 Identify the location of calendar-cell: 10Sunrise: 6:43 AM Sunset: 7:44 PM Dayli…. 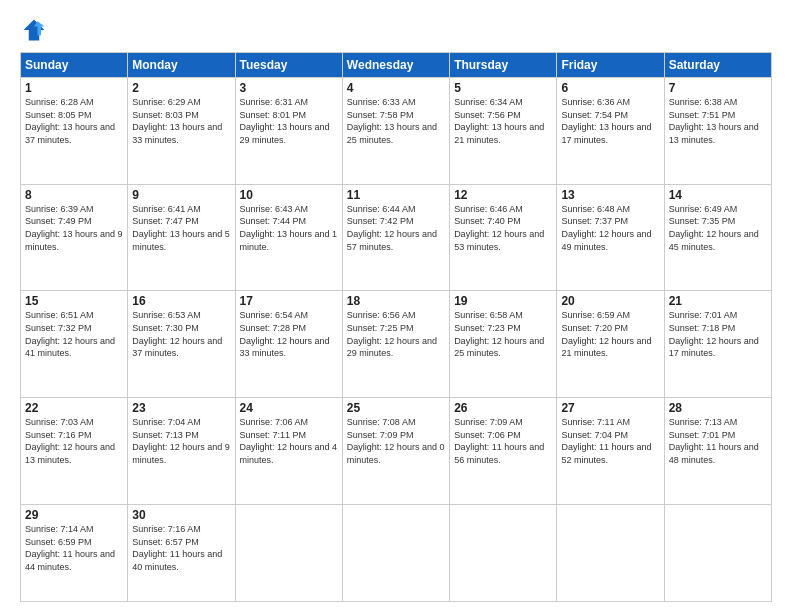
(288, 238).